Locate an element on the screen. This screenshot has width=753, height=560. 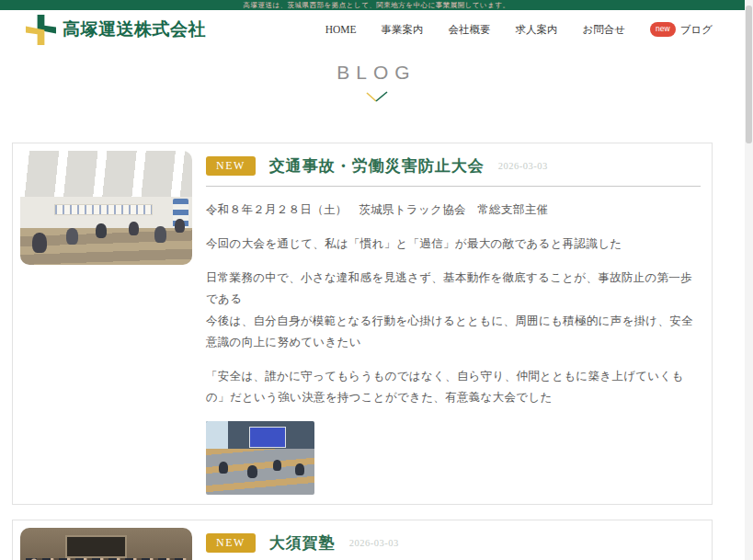
post-title: 交通事故・労働災害防止大会 is located at coordinates (377, 166).